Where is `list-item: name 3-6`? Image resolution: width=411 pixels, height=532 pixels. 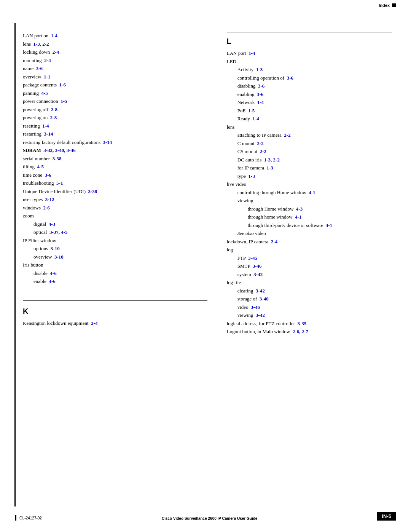
list-item: name 3-6 is located at coordinates (115, 69).